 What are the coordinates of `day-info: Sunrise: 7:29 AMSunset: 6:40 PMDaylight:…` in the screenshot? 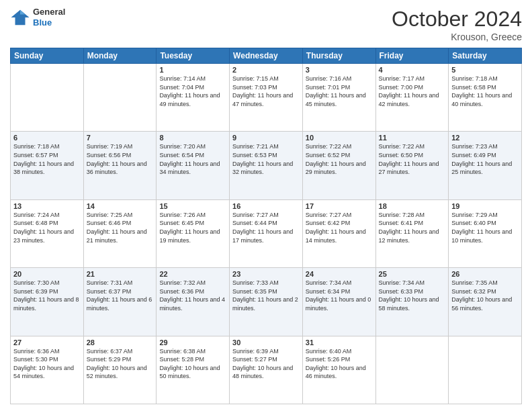 It's located at (485, 228).